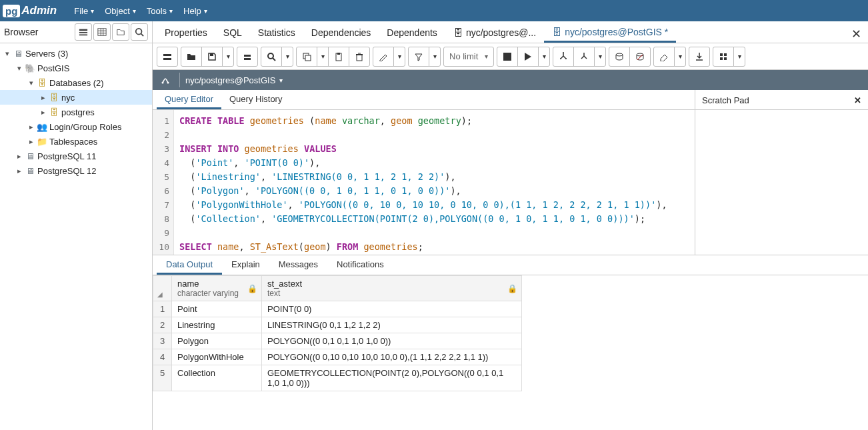 This screenshot has width=868, height=430. What do you see at coordinates (67, 97) in the screenshot?
I see `tree-label: nyc` at bounding box center [67, 97].